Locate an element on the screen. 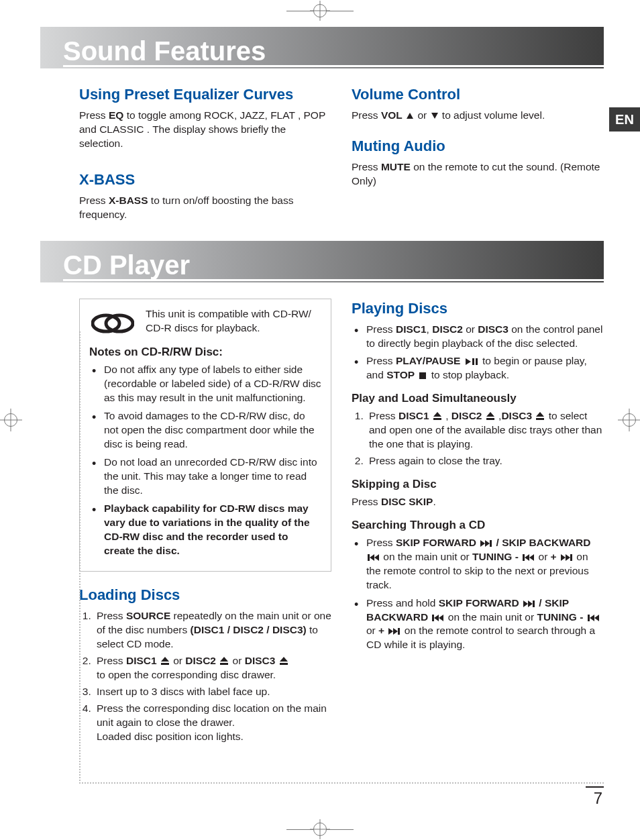 The width and height of the screenshot is (640, 840). text-xbass: Press X-BASS to turn on/off boosting the… is located at coordinates (205, 208).